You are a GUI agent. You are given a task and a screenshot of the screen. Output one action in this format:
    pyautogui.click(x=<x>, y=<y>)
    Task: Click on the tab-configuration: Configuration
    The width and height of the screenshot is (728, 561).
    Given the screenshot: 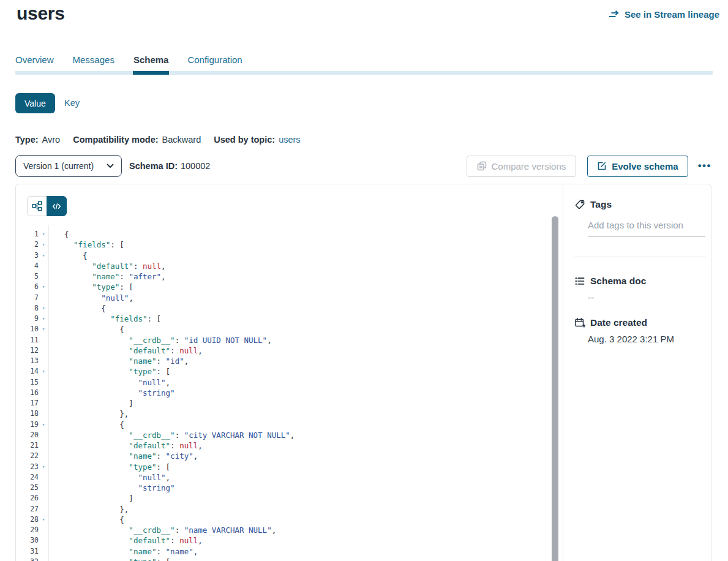 What is the action you would take?
    pyautogui.click(x=214, y=60)
    